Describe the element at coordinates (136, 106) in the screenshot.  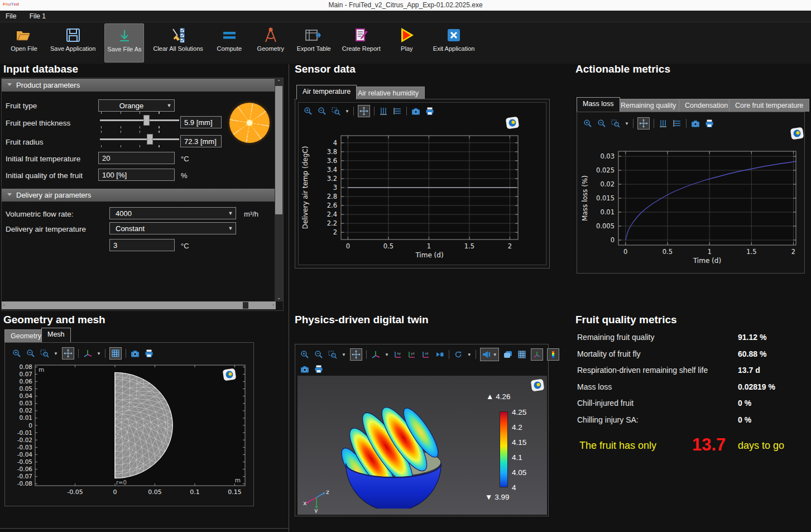
I see `fruit-type-dropdown: Orange ▼` at that location.